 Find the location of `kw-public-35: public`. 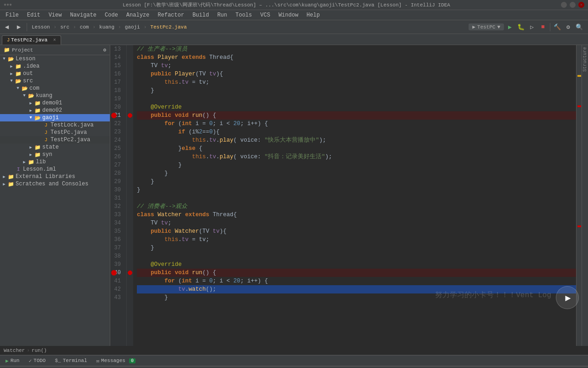

kw-public-35: public is located at coordinates (163, 231).